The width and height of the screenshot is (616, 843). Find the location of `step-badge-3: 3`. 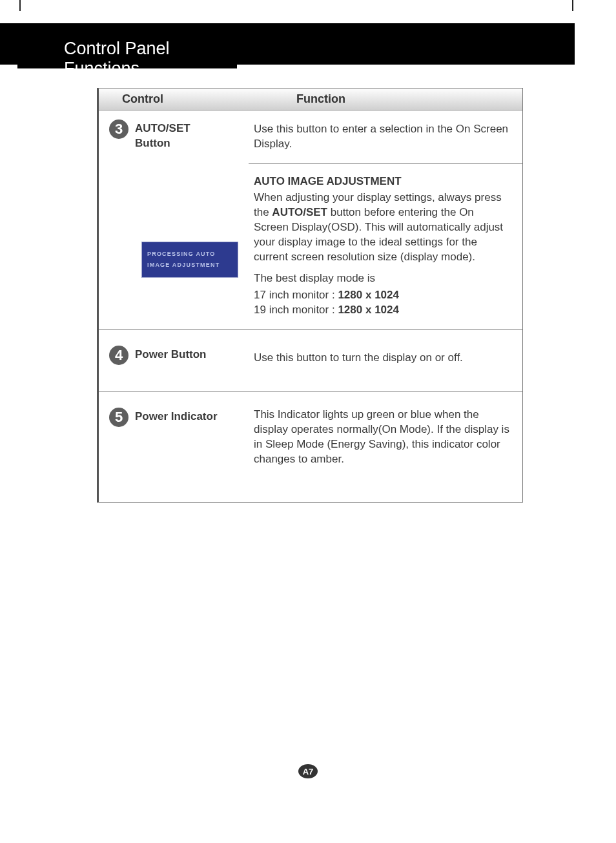

step-badge-3: 3 is located at coordinates (119, 129).